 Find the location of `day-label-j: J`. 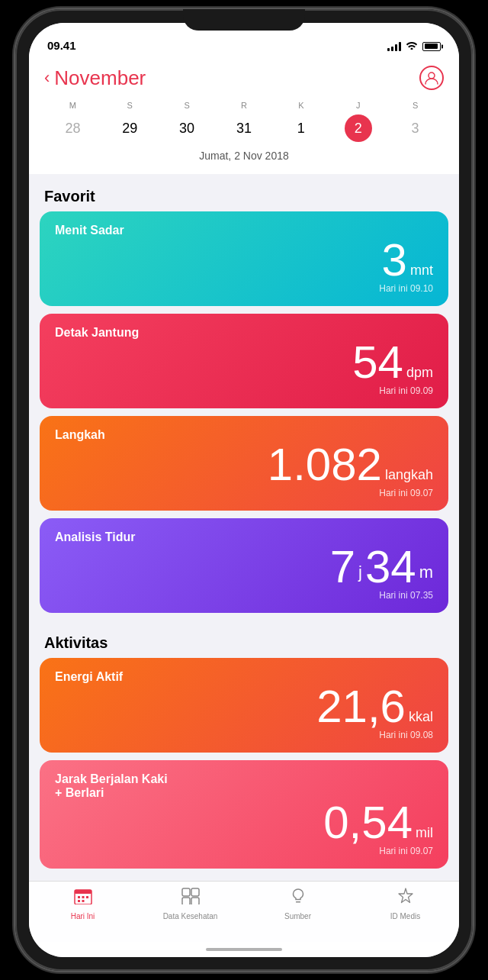

day-label-j: J is located at coordinates (358, 105).